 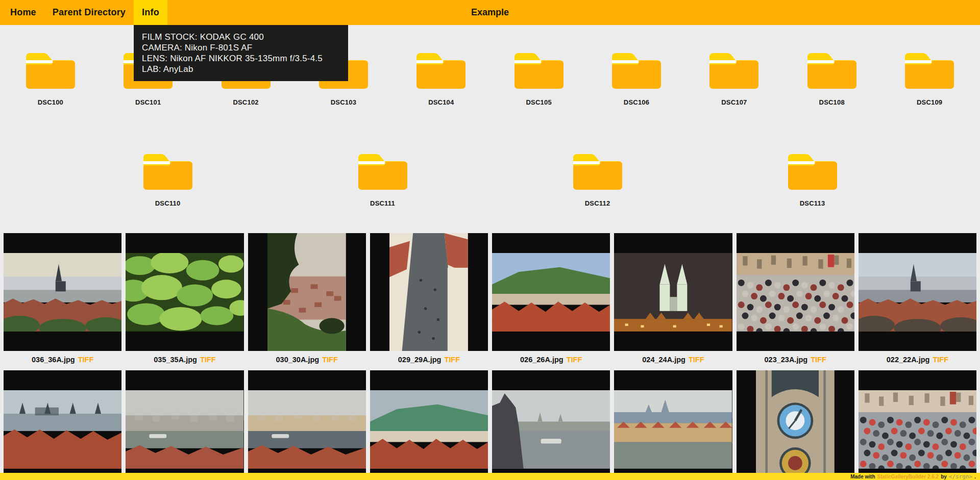 I want to click on info-popup-line: LENS: Nikon AF NIKKOR 35-135mm f/3.5-4.5, so click(x=241, y=58).